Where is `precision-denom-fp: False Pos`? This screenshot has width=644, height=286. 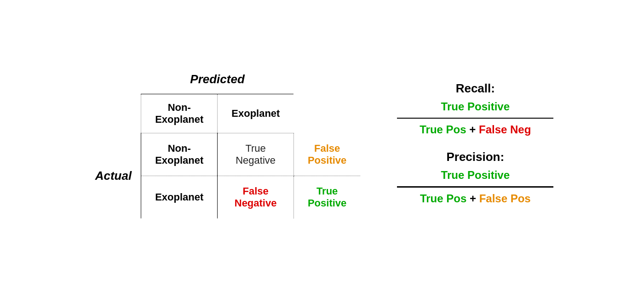
precision-denom-fp: False Pos is located at coordinates (505, 199).